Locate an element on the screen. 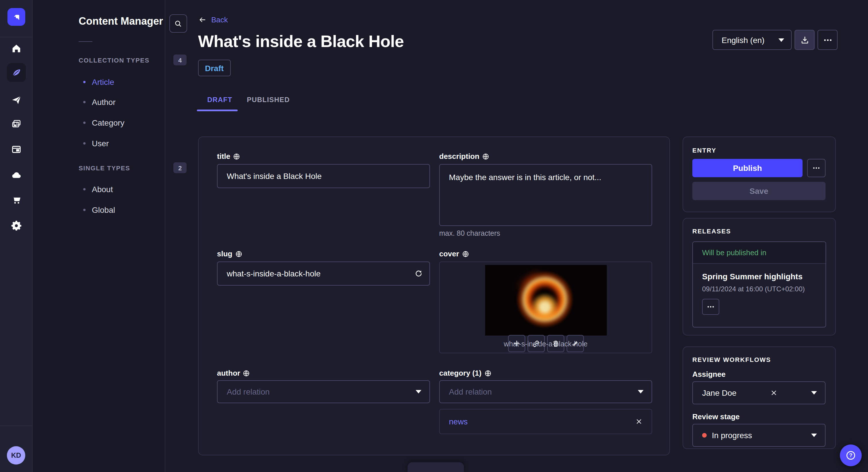 This screenshot has height=472, width=868. close-icon is located at coordinates (774, 393).